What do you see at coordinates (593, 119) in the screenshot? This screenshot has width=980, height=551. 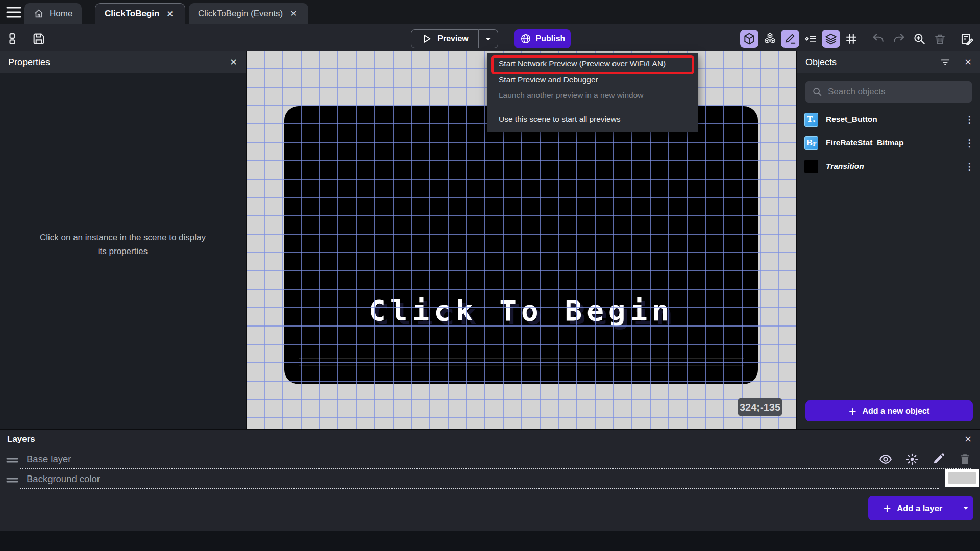 I see `menu-item-use-scene-for-previews: Use this scene to start all previews` at bounding box center [593, 119].